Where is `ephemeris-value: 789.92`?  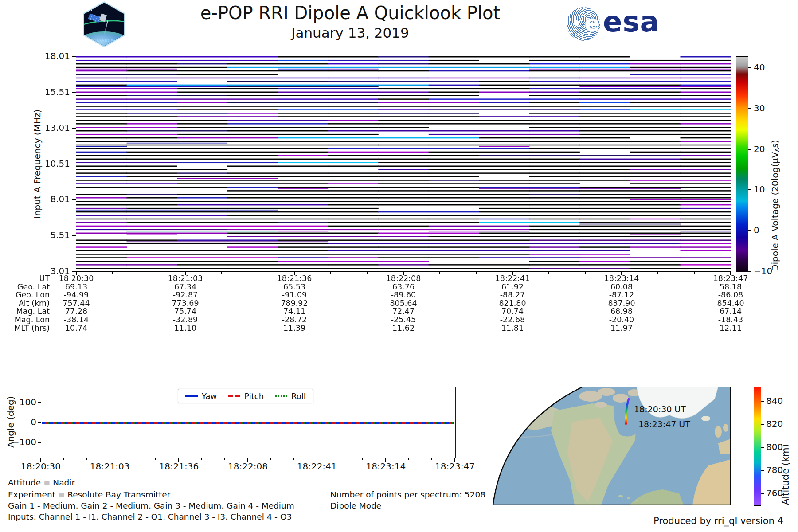
ephemeris-value: 789.92 is located at coordinates (294, 303).